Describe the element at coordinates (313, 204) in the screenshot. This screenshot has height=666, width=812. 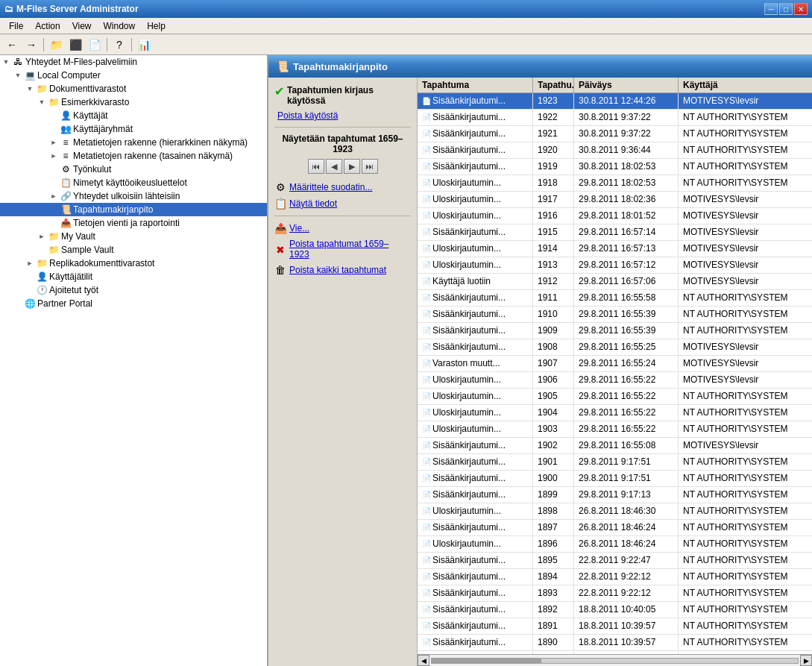
I see `show-info-link: Näytä tiedot` at that location.